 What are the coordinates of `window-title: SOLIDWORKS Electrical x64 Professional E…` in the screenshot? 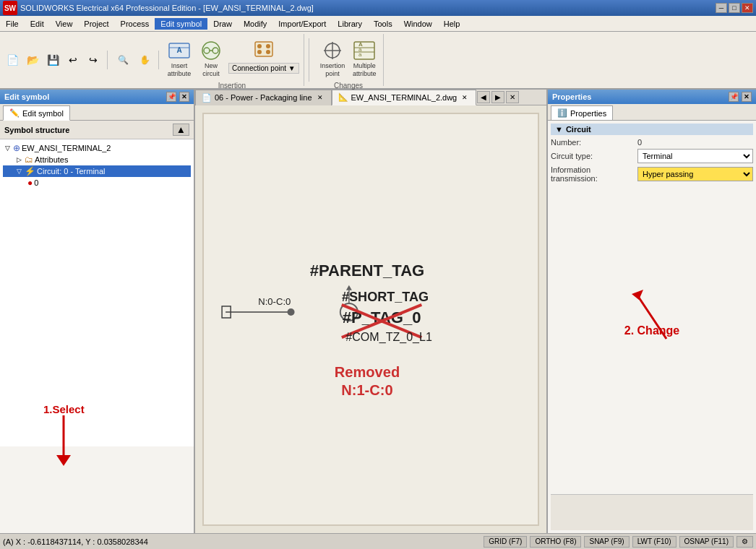 It's located at (167, 8).